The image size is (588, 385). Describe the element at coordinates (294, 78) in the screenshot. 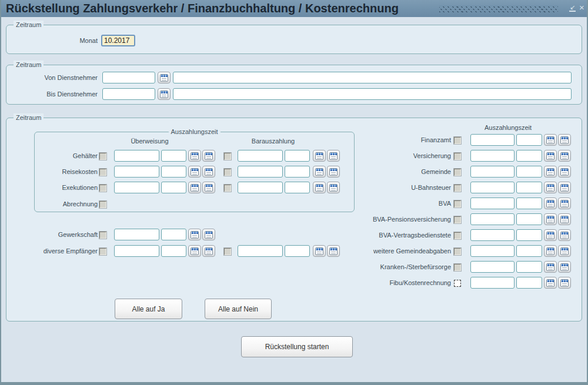

I see `from-employee-row: Von Dienstnehmer` at that location.